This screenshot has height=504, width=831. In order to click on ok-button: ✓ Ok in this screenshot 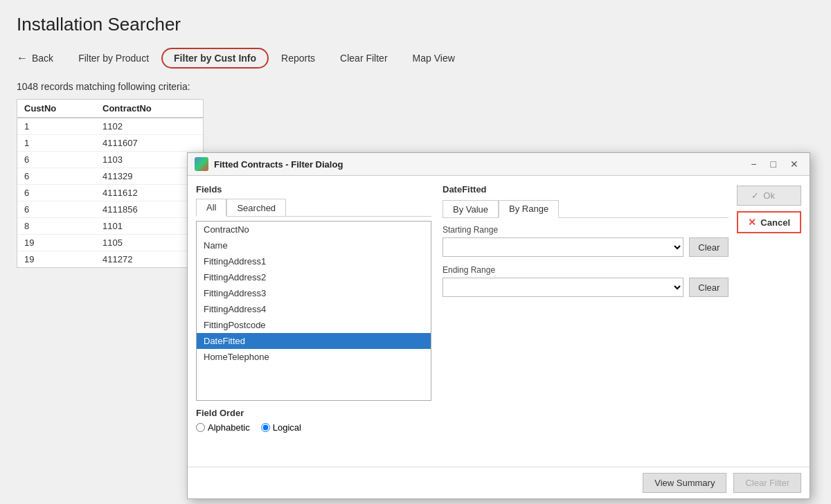, I will do `click(769, 195)`.